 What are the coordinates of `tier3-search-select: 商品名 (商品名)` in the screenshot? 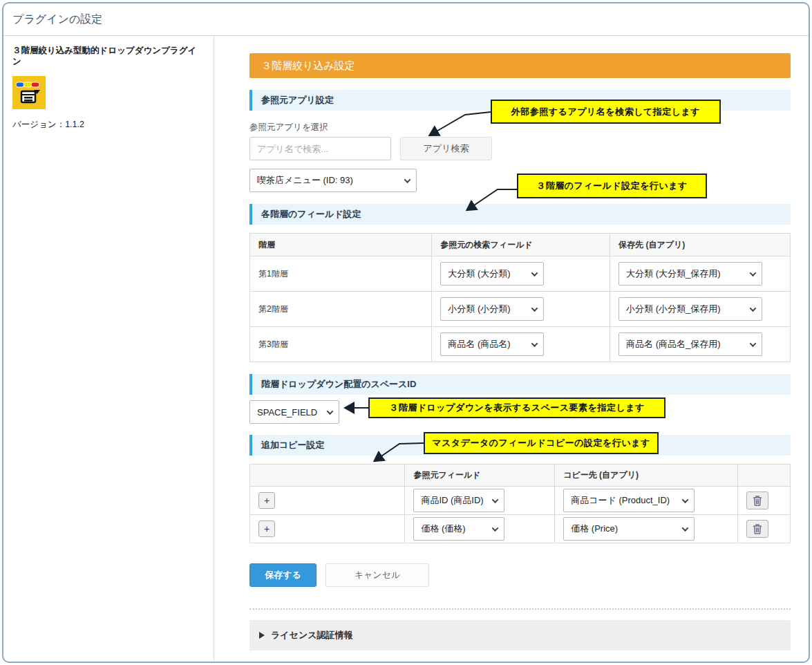 It's located at (492, 344).